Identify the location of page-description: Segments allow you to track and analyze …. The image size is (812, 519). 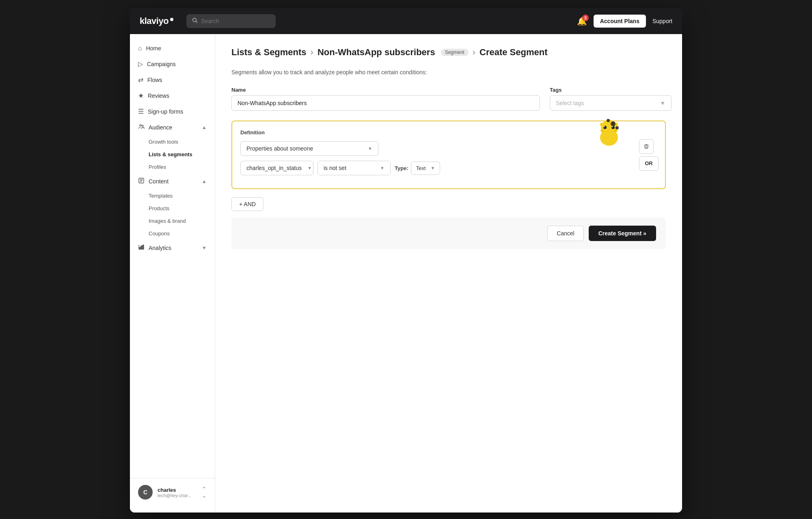
(449, 72).